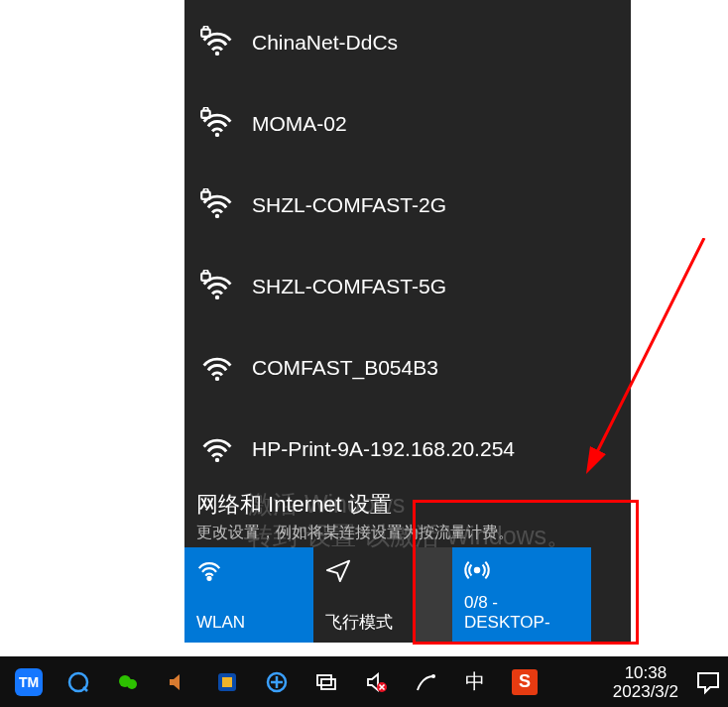 This screenshot has width=728, height=707. I want to click on tray-app-icon, so click(277, 682).